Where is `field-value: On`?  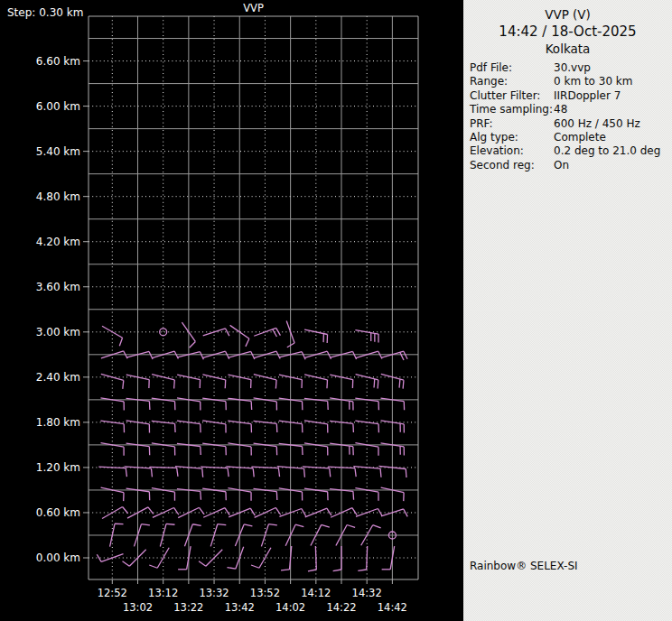 field-value: On is located at coordinates (611, 166).